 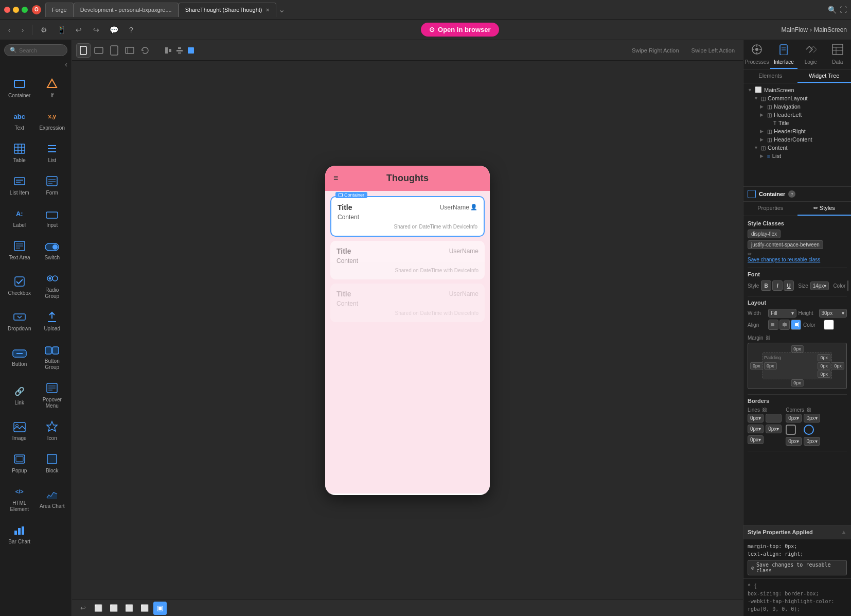 I want to click on widget-container: Container, so click(x=20, y=87).